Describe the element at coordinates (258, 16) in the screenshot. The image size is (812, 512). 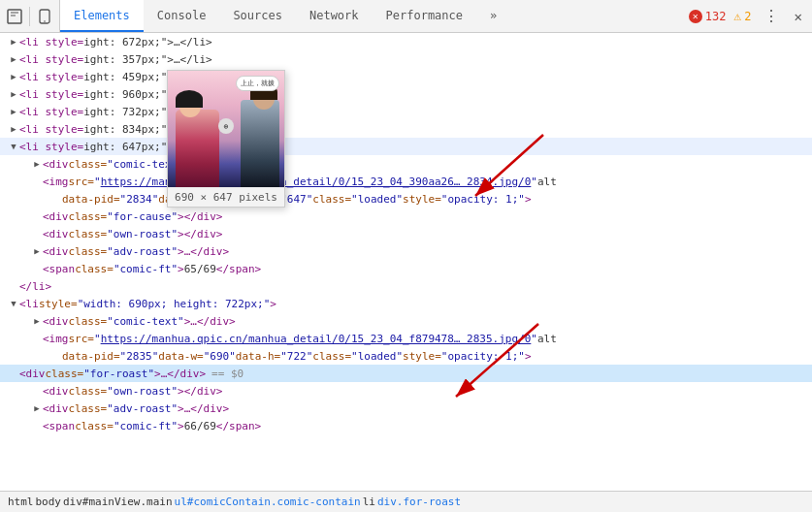
I see `tab-sources: Sources` at that location.